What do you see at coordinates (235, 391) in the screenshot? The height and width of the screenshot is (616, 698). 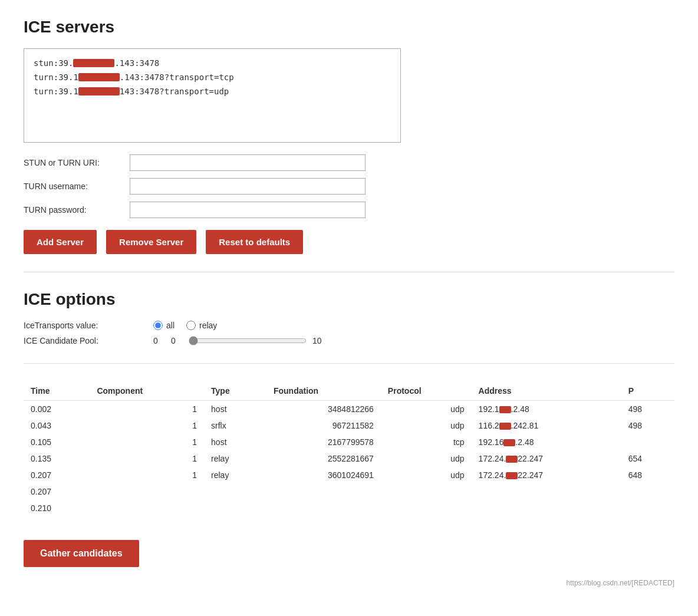 I see `col-type: Type` at bounding box center [235, 391].